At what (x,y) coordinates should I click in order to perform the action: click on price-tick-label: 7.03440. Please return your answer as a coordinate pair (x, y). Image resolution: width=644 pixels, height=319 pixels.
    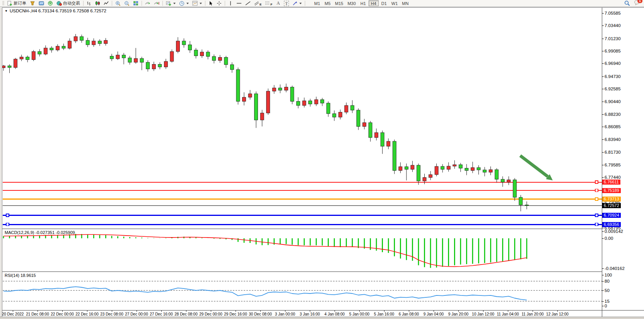
    Looking at the image, I should click on (613, 25).